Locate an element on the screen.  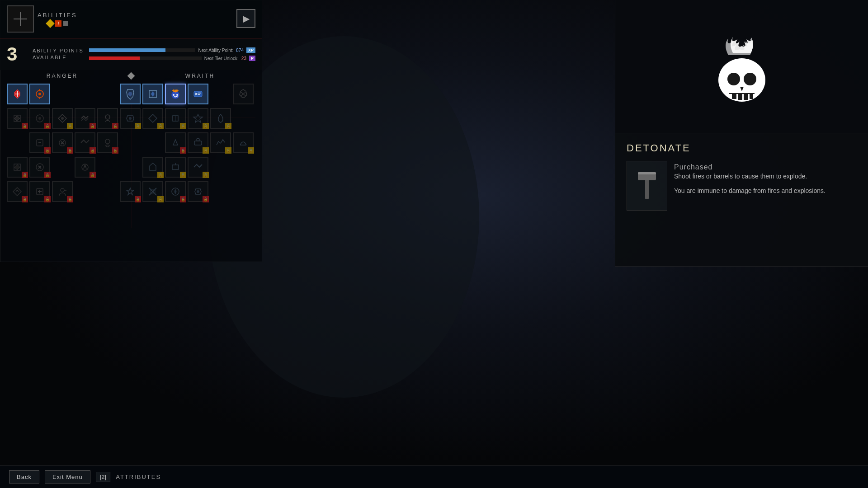
skill-row-4: 🔒 🔒 🔒 🔒 🔒 🔒 is located at coordinates (131, 167).